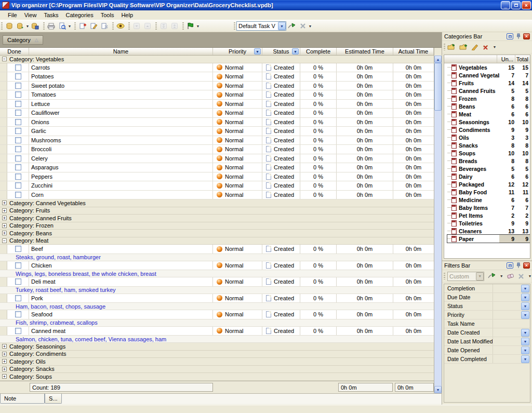 The width and height of the screenshot is (532, 413). Describe the element at coordinates (217, 354) in the screenshot. I see `group-row-category-condiments: +Category: Condiments` at that location.